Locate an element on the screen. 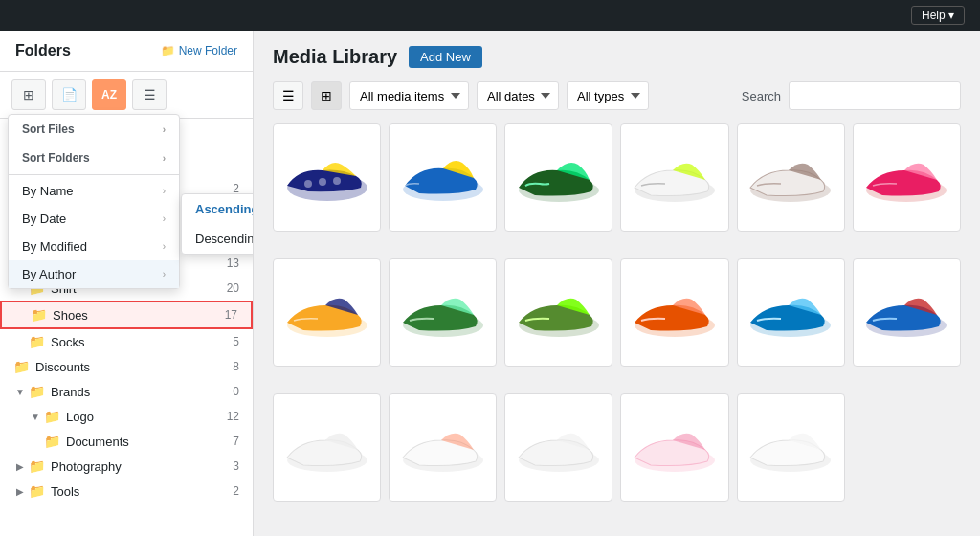 Image resolution: width=980 pixels, height=536 pixels. shoes-icon: 📁 is located at coordinates (38, 315).